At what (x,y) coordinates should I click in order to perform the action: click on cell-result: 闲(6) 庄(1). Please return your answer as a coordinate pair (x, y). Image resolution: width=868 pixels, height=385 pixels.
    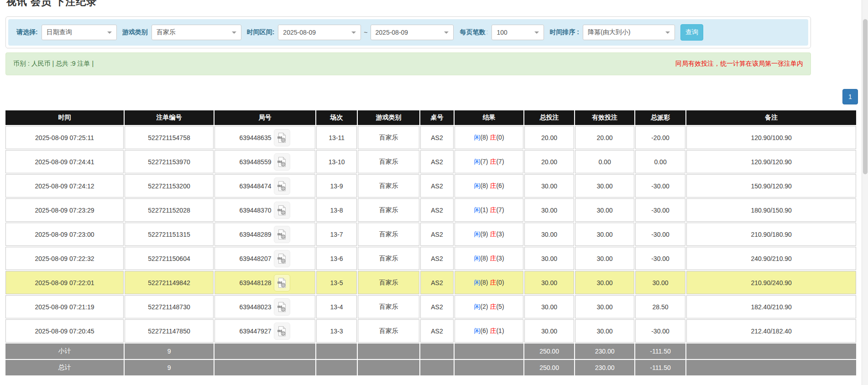
    Looking at the image, I should click on (489, 331).